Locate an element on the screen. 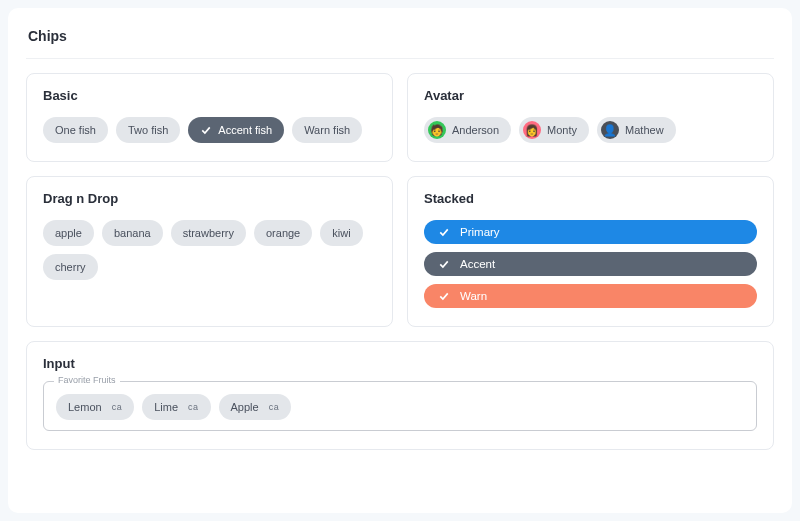  basic-chip: Two fish is located at coordinates (148, 130).